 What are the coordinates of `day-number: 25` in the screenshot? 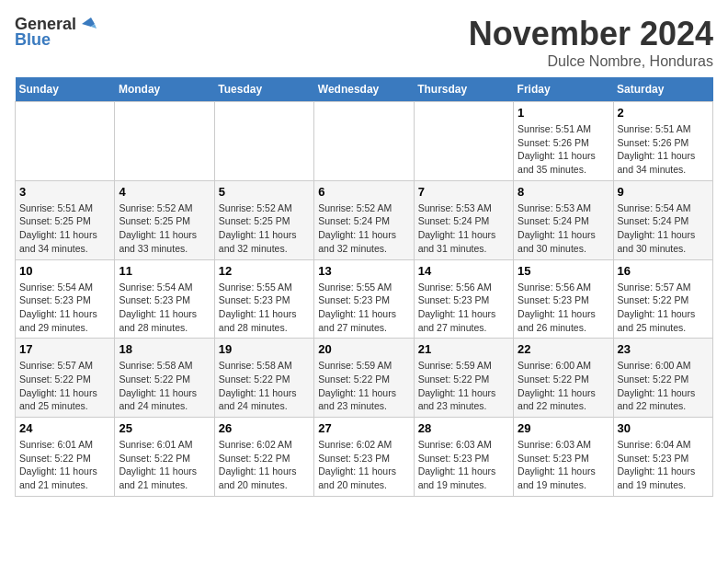 It's located at (164, 429).